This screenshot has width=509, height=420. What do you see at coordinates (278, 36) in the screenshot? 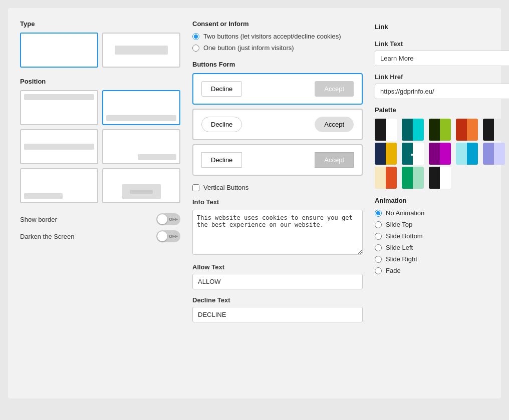
I see `radio-two-buttons: Two buttons (let visitors accept/decline…` at bounding box center [278, 36].